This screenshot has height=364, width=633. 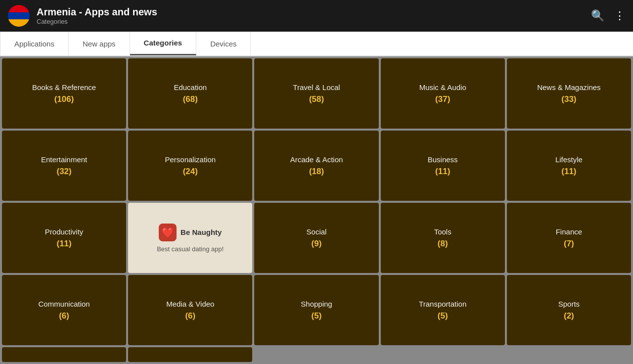 What do you see at coordinates (316, 238) in the screenshot?
I see `category-social: Social (9)` at bounding box center [316, 238].